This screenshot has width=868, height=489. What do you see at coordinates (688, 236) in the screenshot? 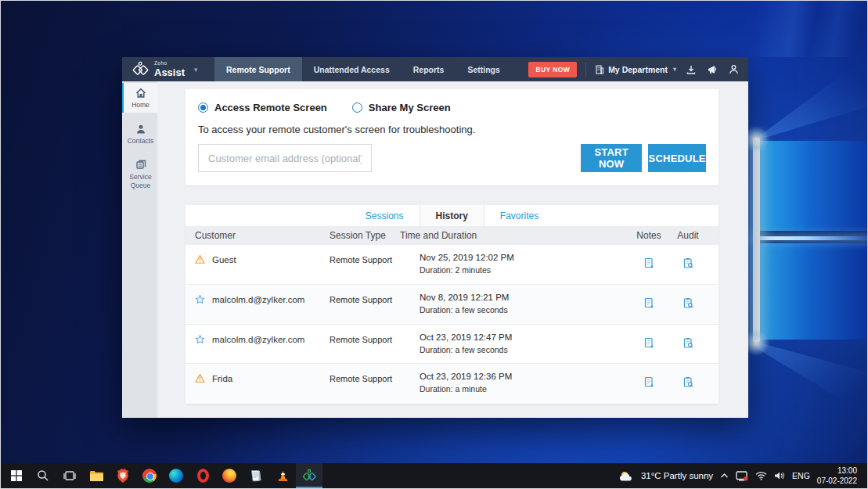
I see `column-audit: Audit` at bounding box center [688, 236].